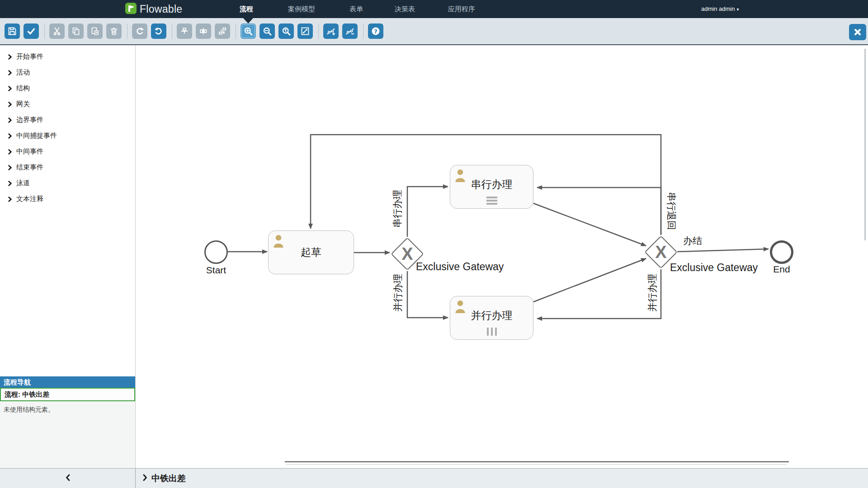  I want to click on validate-button, so click(31, 31).